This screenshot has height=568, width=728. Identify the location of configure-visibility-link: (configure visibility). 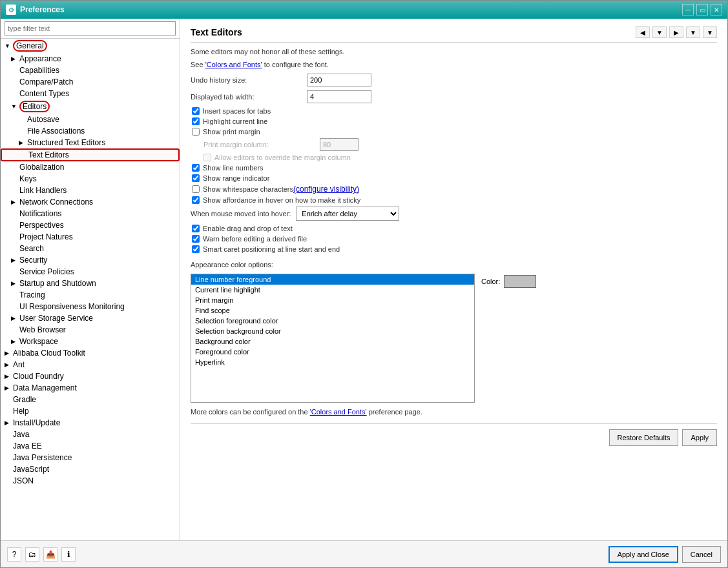
(326, 189).